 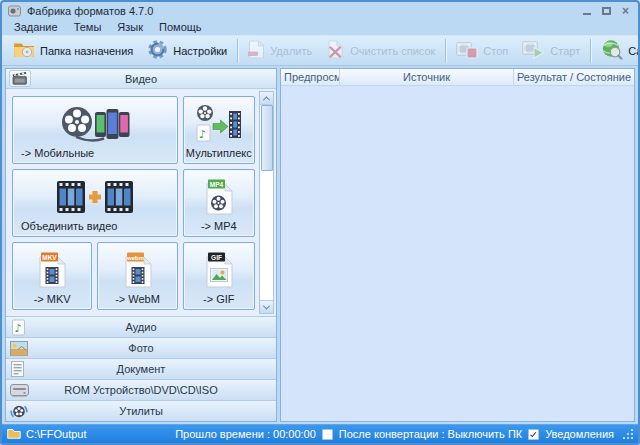 I want to click on elapsed-time-text: Прошло времени : 00:00:00, so click(x=246, y=434).